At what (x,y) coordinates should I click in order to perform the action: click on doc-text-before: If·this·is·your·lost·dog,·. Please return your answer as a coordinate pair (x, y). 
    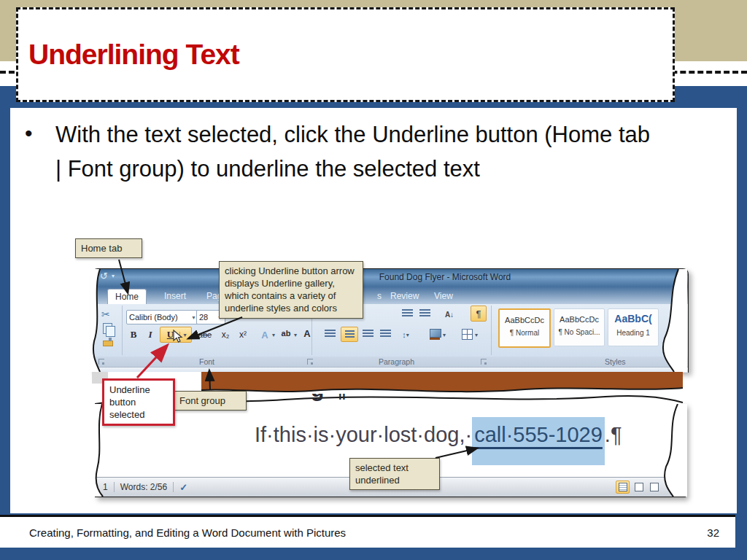
    Looking at the image, I should click on (363, 435).